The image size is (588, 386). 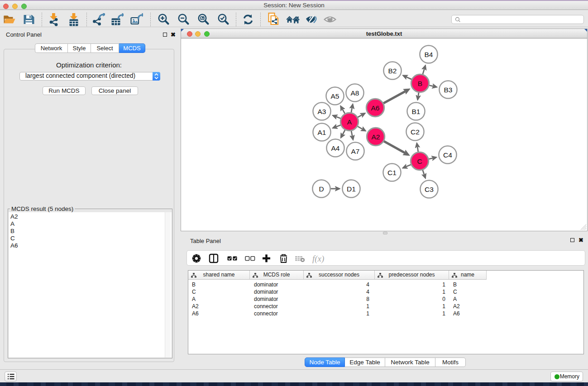 What do you see at coordinates (321, 189) in the screenshot?
I see `svg-text: D` at bounding box center [321, 189].